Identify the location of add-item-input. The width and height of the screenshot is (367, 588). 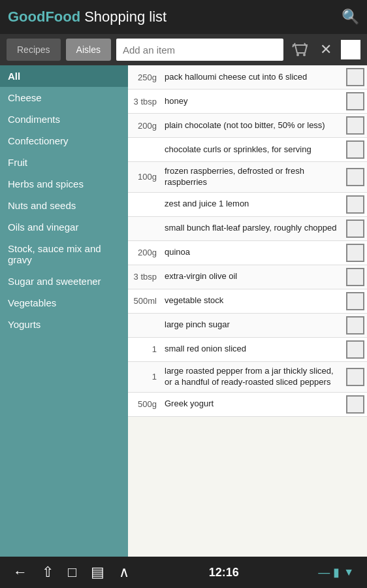
(200, 50).